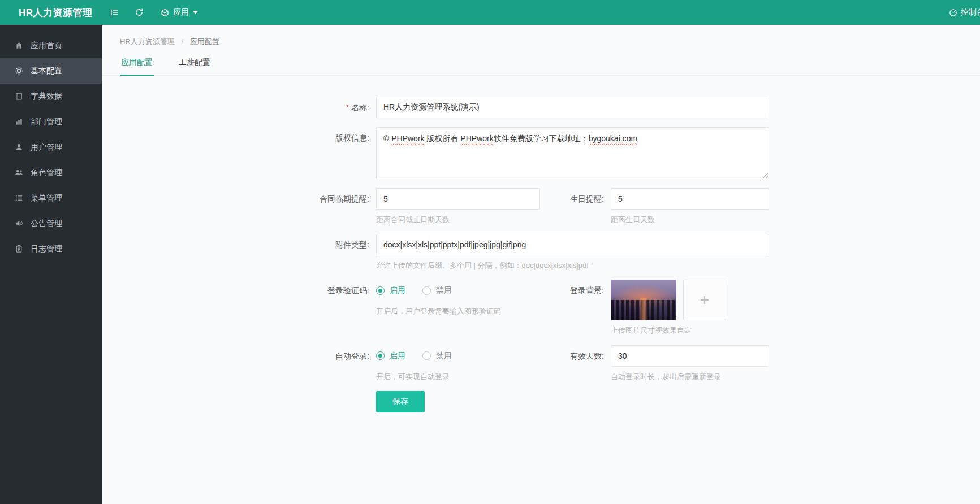 This screenshot has height=504, width=980. I want to click on copyright-textarea: © PHPwork 版权所有 PHPwork软件免费版学习下载地址：bygouk…, so click(572, 153).